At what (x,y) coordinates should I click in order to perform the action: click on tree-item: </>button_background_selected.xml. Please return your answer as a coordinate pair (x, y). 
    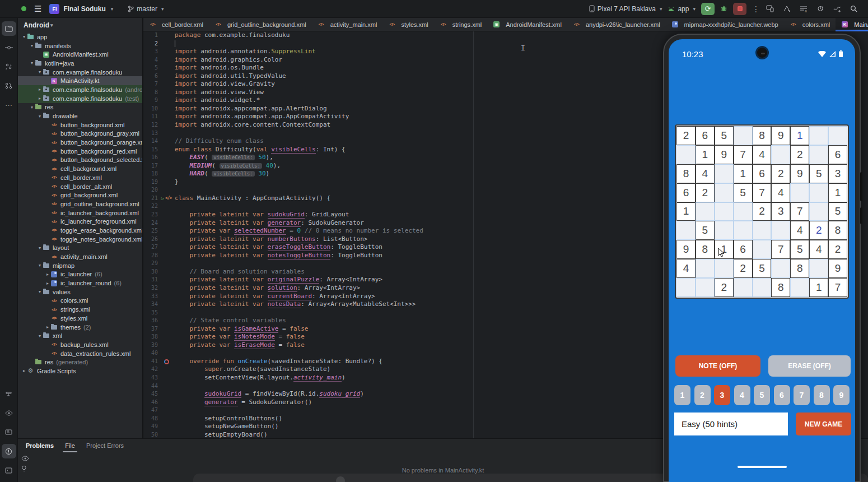
    Looking at the image, I should click on (80, 160).